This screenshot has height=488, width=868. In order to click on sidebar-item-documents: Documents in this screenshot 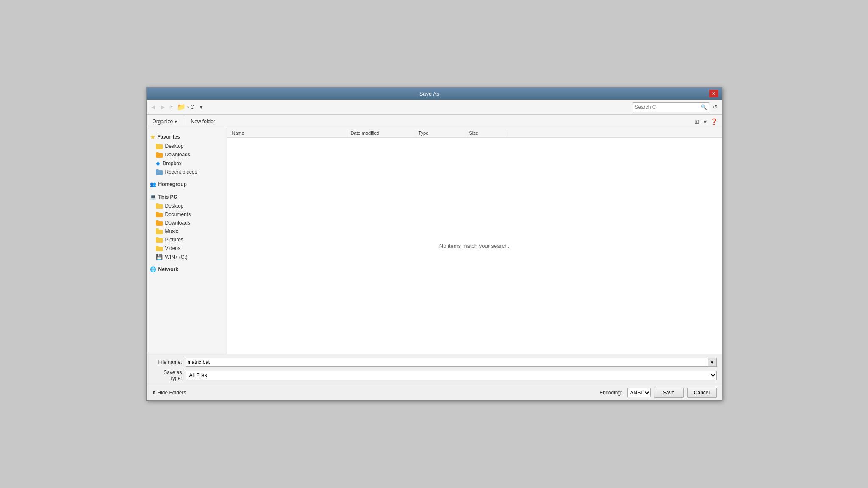, I will do `click(186, 214)`.